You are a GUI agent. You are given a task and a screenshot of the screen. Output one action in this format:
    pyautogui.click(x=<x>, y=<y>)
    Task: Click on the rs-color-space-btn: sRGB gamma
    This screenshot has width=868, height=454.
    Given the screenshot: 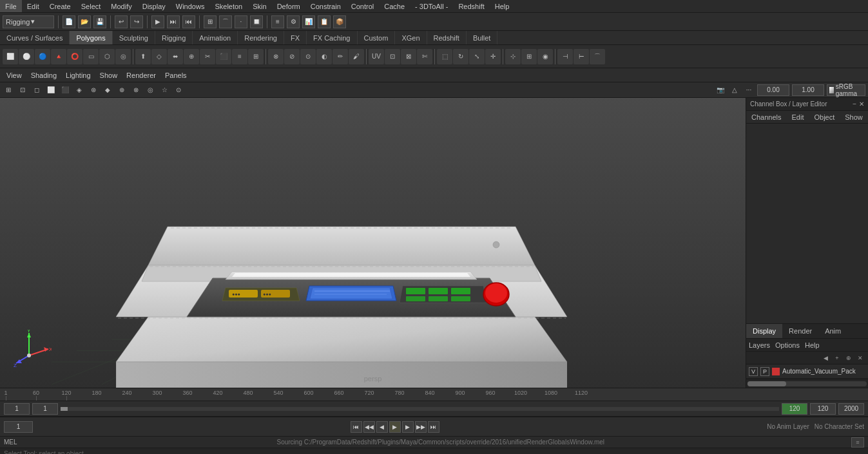 What is the action you would take?
    pyautogui.click(x=846, y=90)
    